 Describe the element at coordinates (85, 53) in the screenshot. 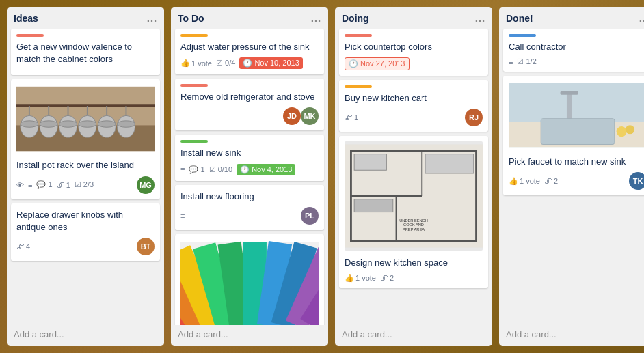

I see `card-title: Get a new window valence to match the ca…` at that location.